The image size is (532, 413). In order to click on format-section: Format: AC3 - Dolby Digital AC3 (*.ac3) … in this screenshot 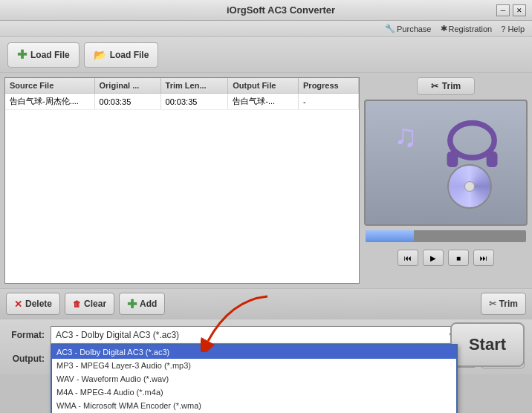, I will do `click(266, 347)`.